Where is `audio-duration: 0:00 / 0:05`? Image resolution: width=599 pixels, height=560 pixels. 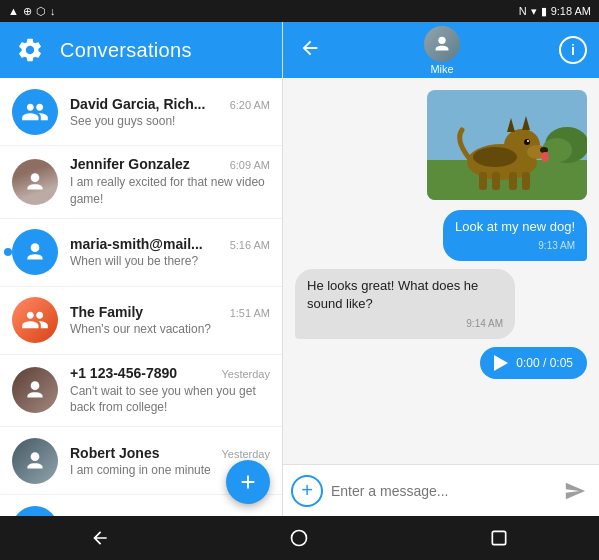 audio-duration: 0:00 / 0:05 is located at coordinates (544, 363).